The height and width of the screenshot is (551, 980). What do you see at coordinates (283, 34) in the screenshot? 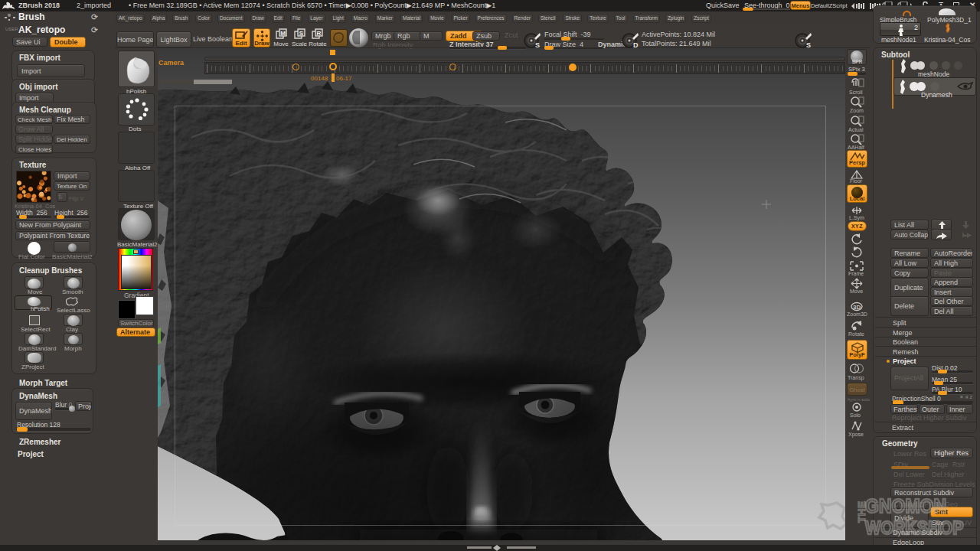
I see `svg-text: M` at bounding box center [283, 34].